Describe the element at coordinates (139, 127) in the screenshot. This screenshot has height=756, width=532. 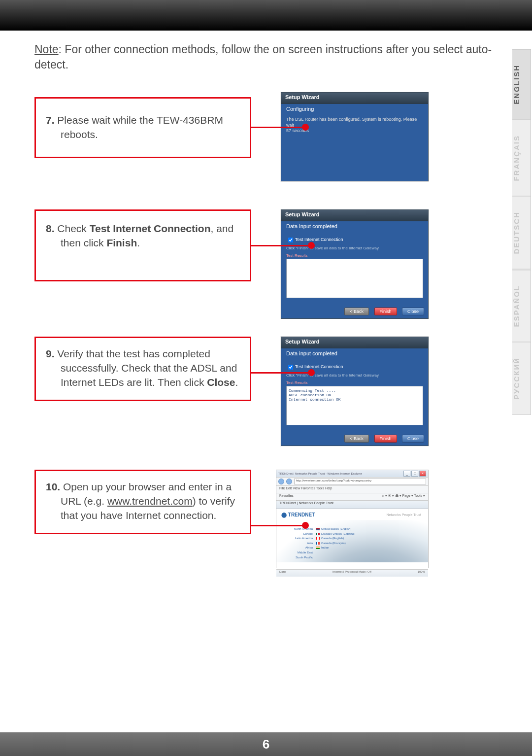
I see `step-7-text: Please wait while the TEW-436BRM reboots…` at that location.